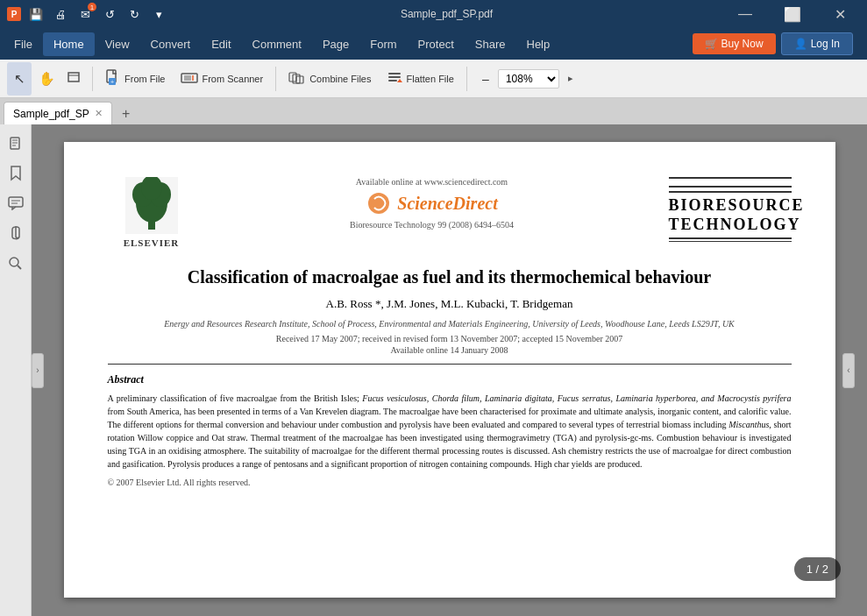  Describe the element at coordinates (817, 44) in the screenshot. I see `log-in-button: 👤 Log In` at that location.